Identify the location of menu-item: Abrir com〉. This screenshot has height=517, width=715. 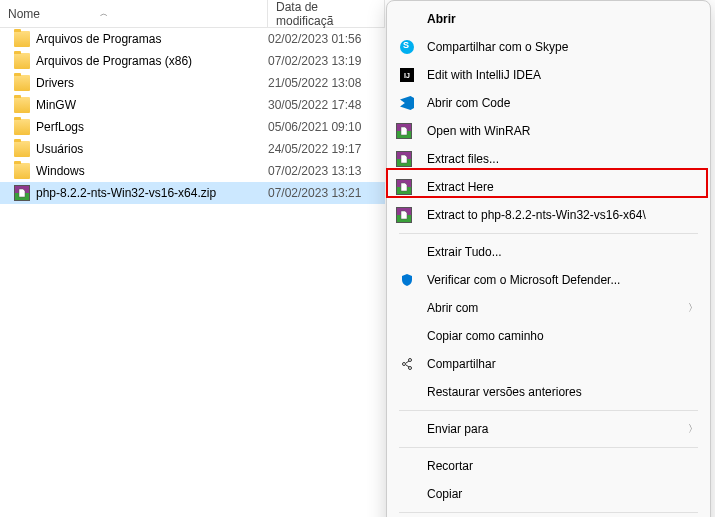
(548, 308).